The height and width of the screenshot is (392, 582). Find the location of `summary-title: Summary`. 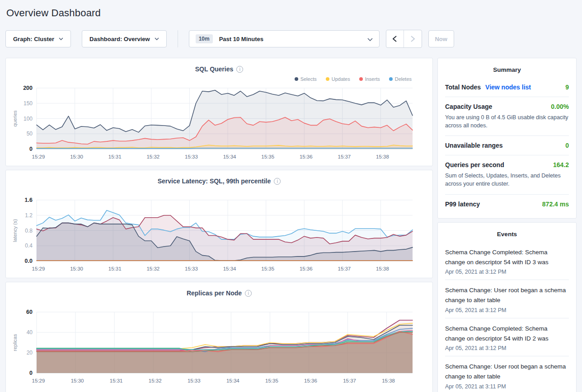

summary-title: Summary is located at coordinates (507, 71).